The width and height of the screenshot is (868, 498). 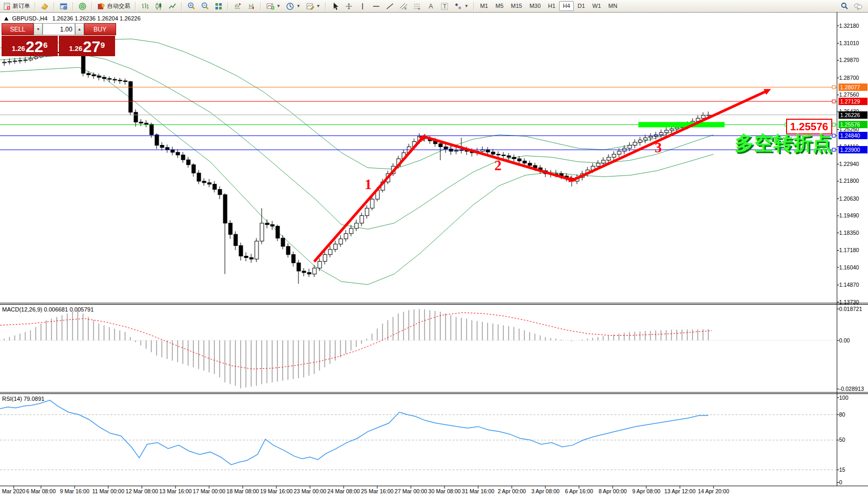 I want to click on volume-increase-button: ▲, so click(x=80, y=29).